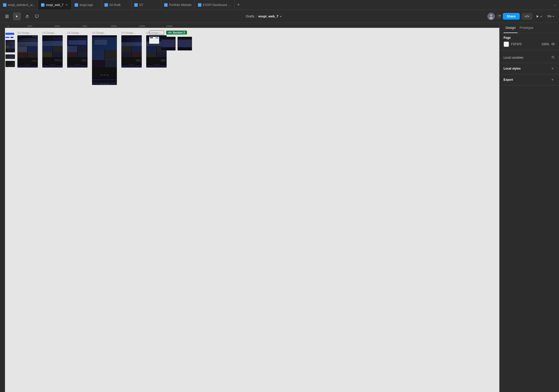 Image resolution: width=559 pixels, height=392 pixels. I want to click on tab-dt: F DT, so click(146, 5).